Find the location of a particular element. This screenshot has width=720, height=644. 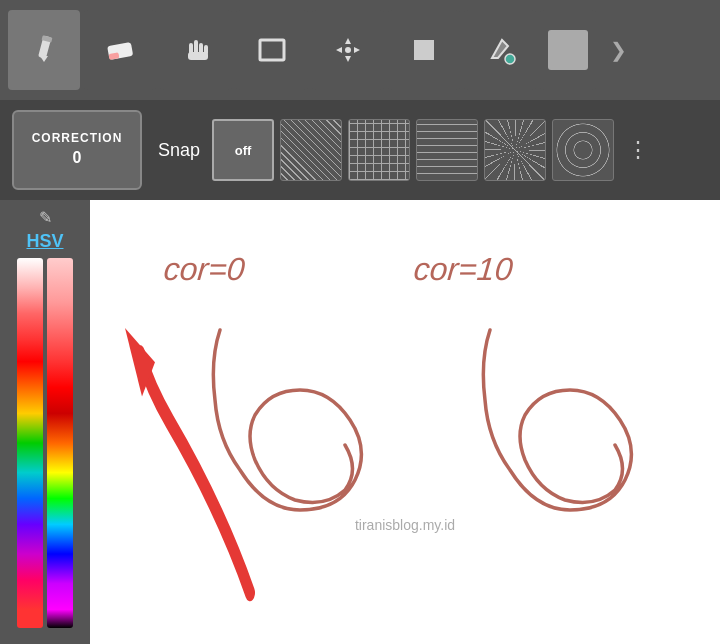

hsv-mode-label: HSV is located at coordinates (44, 242).